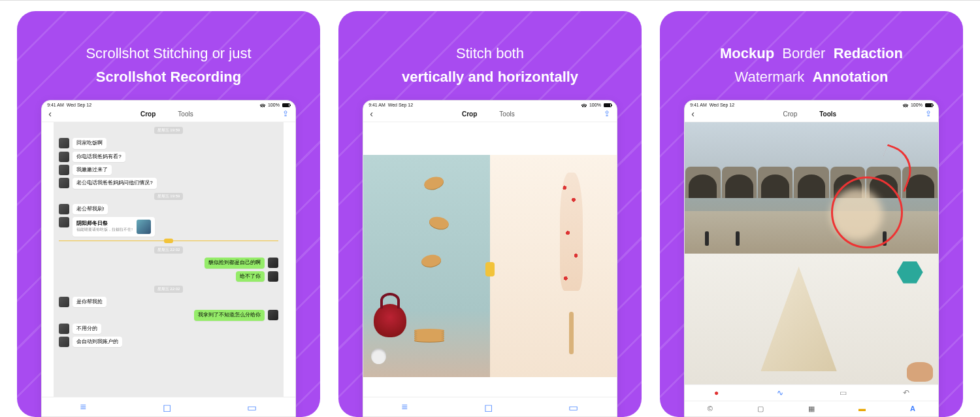 This screenshot has width=980, height=417. I want to click on chat-msg-self: 我拿到了不知道怎么分给你, so click(237, 315).